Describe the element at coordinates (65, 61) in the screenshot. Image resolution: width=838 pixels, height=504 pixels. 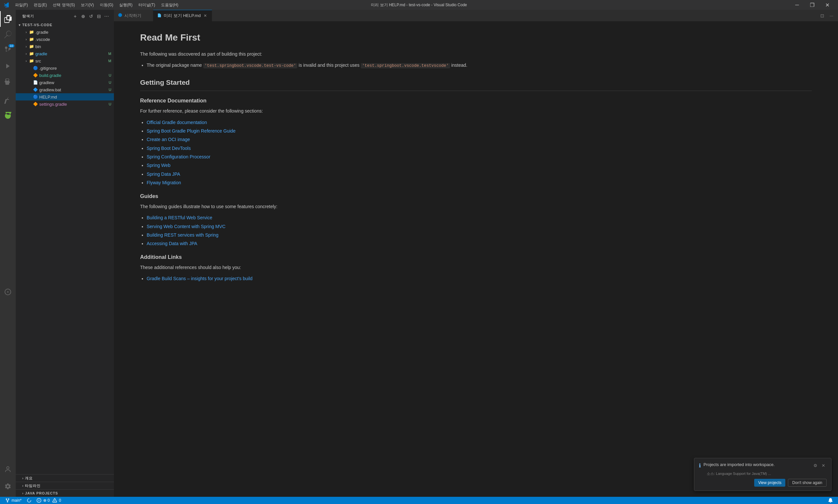
I see `tree-item-src: › 📁 src M` at that location.